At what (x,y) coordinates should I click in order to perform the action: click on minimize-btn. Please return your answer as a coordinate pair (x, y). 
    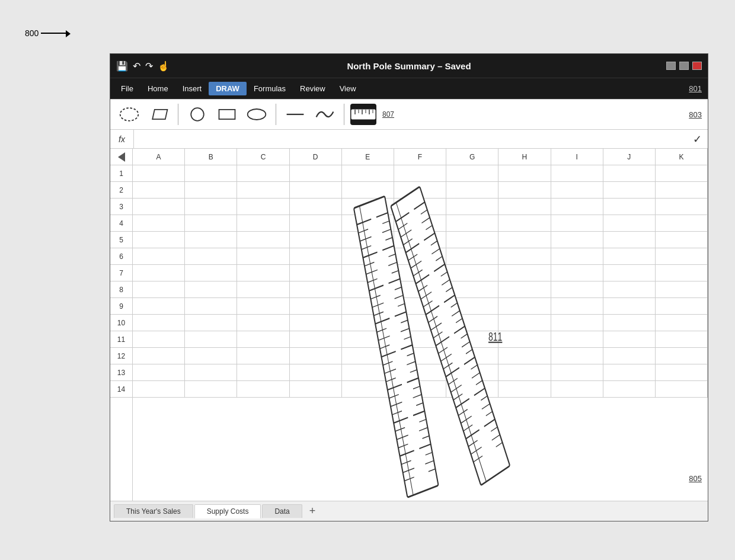
    Looking at the image, I should click on (671, 66).